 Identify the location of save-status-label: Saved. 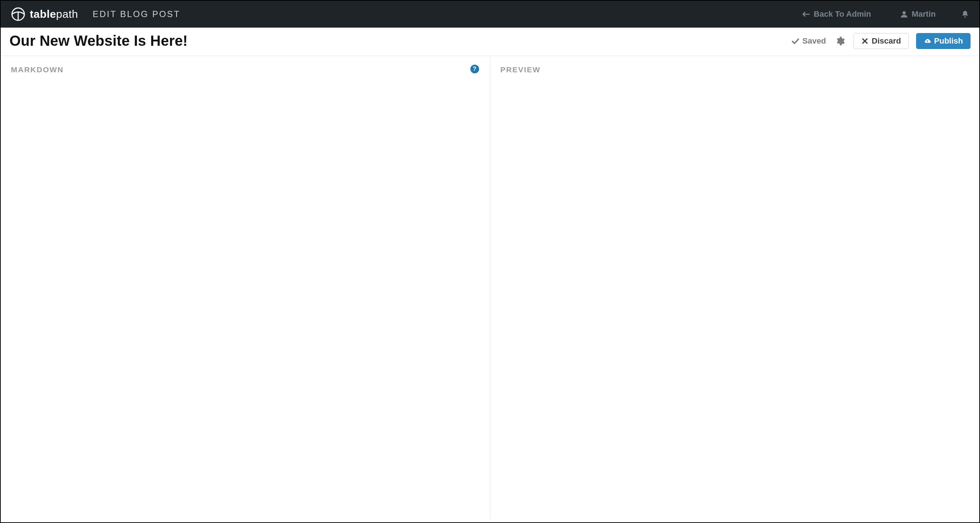
(814, 41).